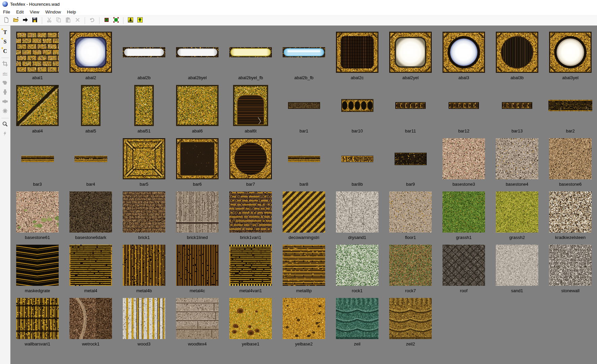 The width and height of the screenshot is (597, 364). Describe the element at coordinates (357, 130) in the screenshot. I see `texture-label: bar10` at that location.